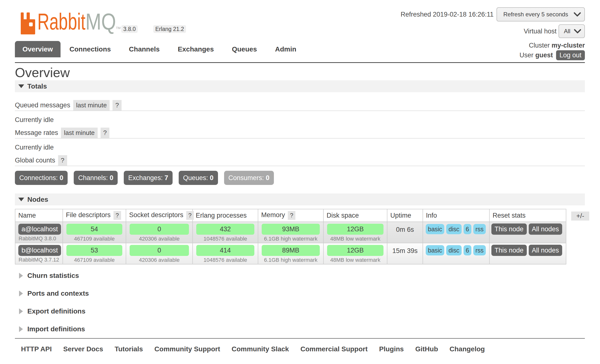  Describe the element at coordinates (300, 72) in the screenshot. I see `page-title: Overview` at that location.